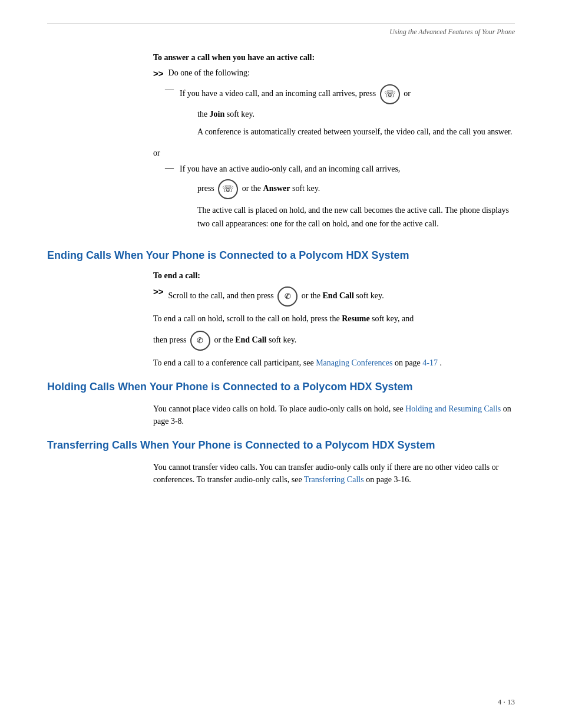 The image size is (562, 728). What do you see at coordinates (281, 24) in the screenshot?
I see `header-rule` at bounding box center [281, 24].